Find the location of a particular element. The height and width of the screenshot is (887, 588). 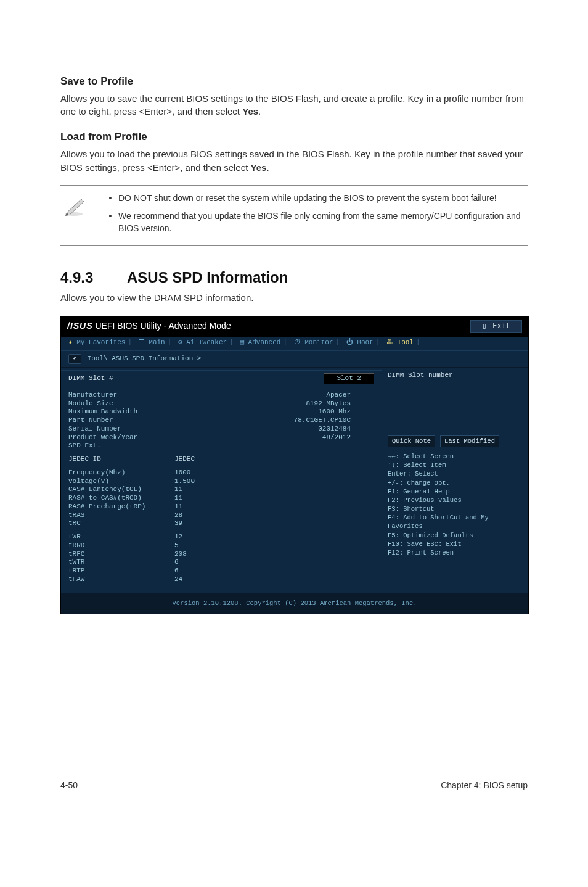

note-text-2: We recommend that you update the BIOS fi… is located at coordinates (322, 222).